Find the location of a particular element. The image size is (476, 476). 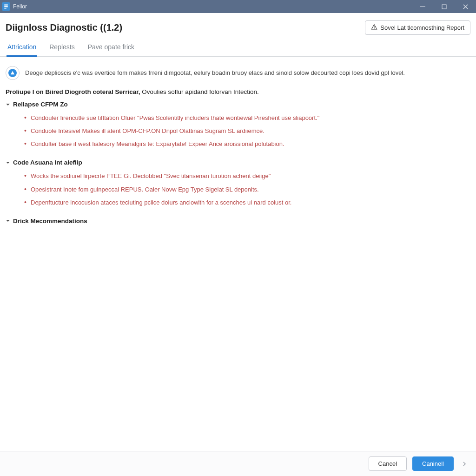

info-banner: Deoge deplioscis e'c was evertice fom ma… is located at coordinates (238, 75).